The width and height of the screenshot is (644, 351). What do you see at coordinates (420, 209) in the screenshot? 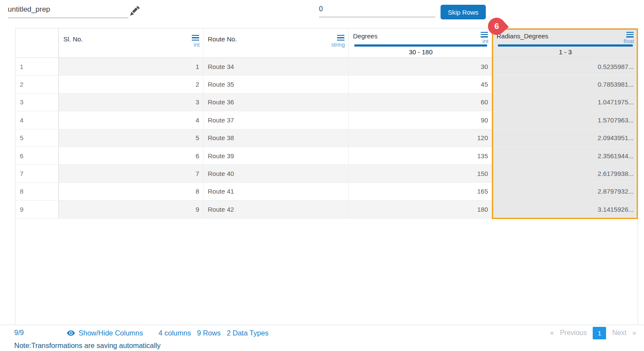
I see `cell: 180` at bounding box center [420, 209].